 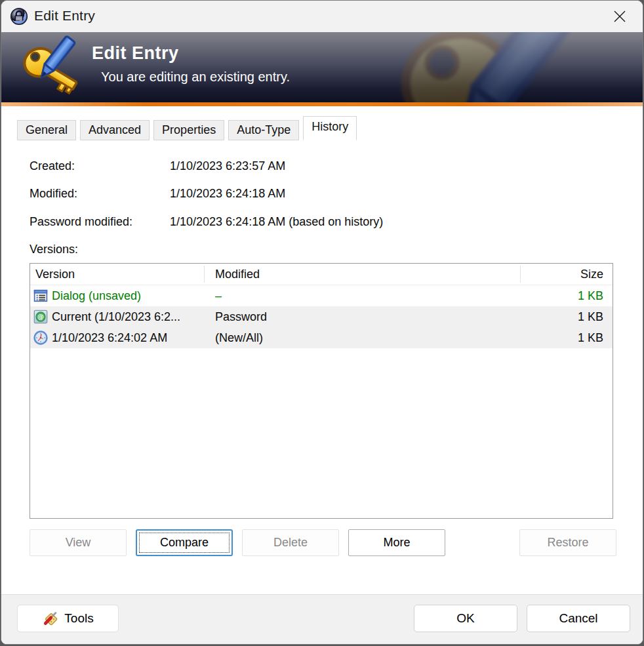 I want to click on keepass-lock-icon, so click(x=19, y=16).